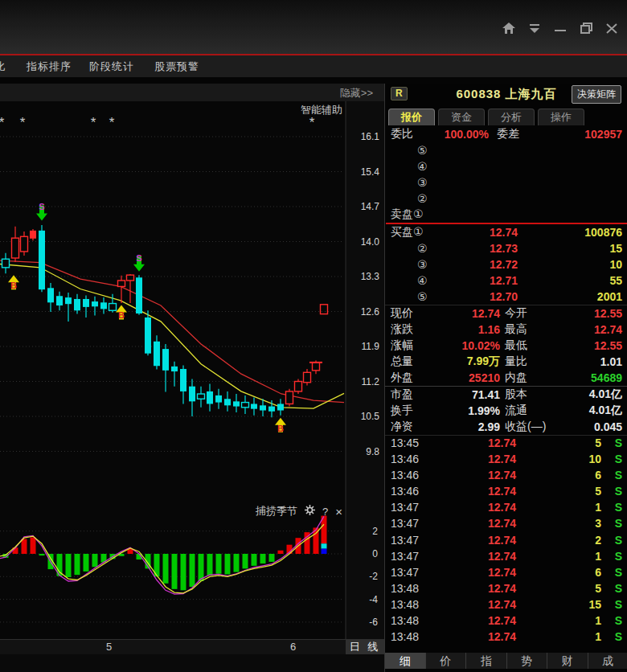 The height and width of the screenshot is (672, 627). I want to click on indicator-chart: 20-2-4-6, so click(193, 571).